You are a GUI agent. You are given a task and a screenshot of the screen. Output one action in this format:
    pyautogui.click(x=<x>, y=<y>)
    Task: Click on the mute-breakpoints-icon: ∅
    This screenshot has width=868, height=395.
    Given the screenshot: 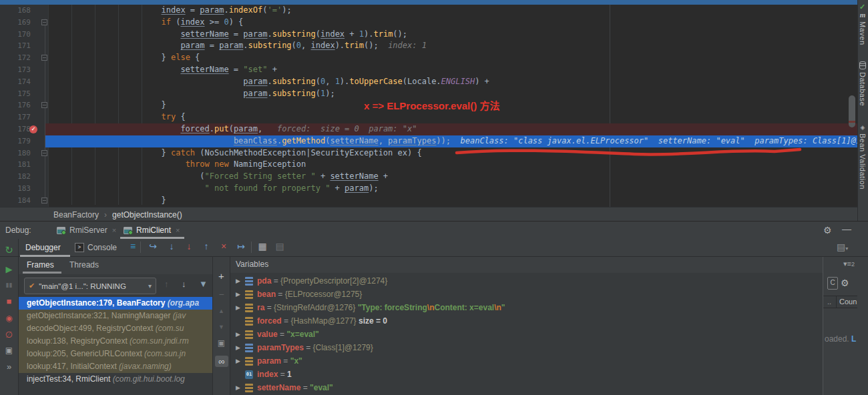 What is the action you would take?
    pyautogui.click(x=9, y=335)
    